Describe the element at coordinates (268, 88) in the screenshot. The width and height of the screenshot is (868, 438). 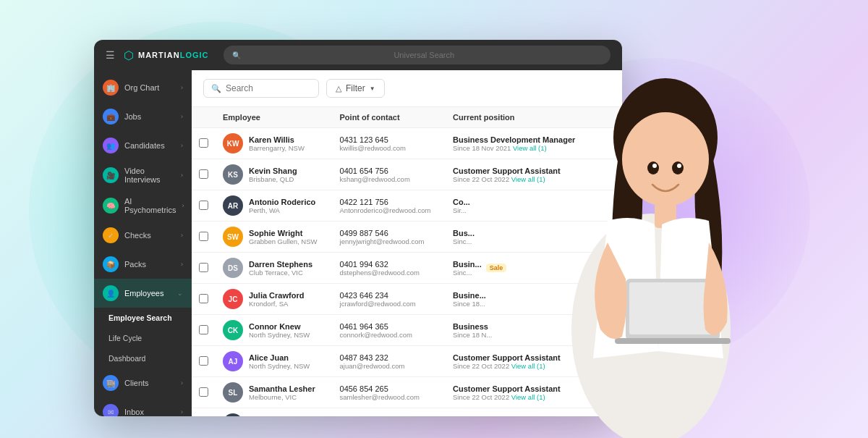
I see `search-input` at that location.